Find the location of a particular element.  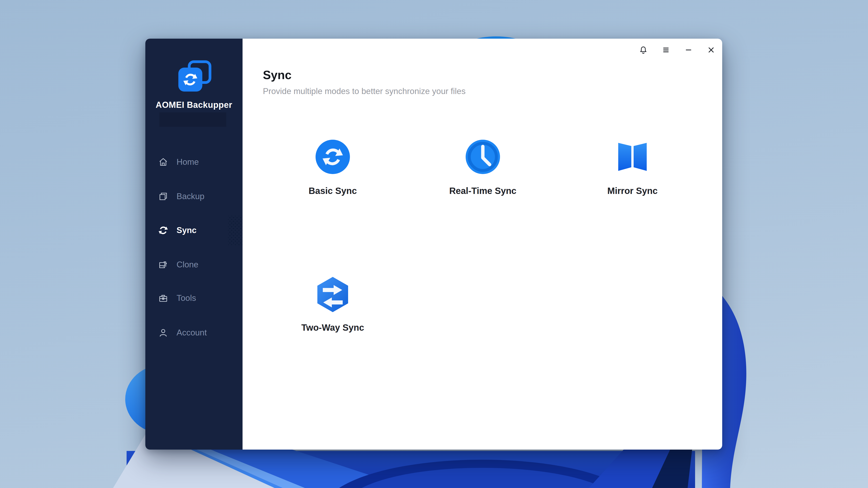

minimize-button is located at coordinates (689, 50).